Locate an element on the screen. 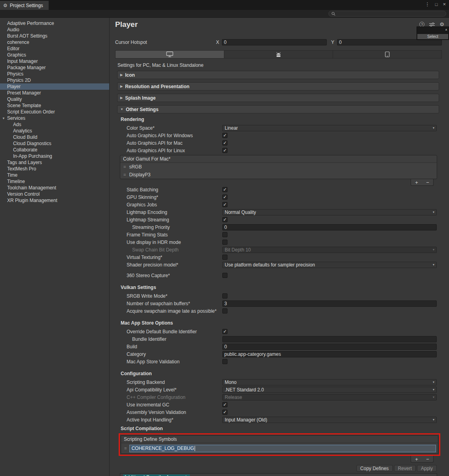 The image size is (449, 476). sidebar-item-analytics: Analytics is located at coordinates (55, 131).